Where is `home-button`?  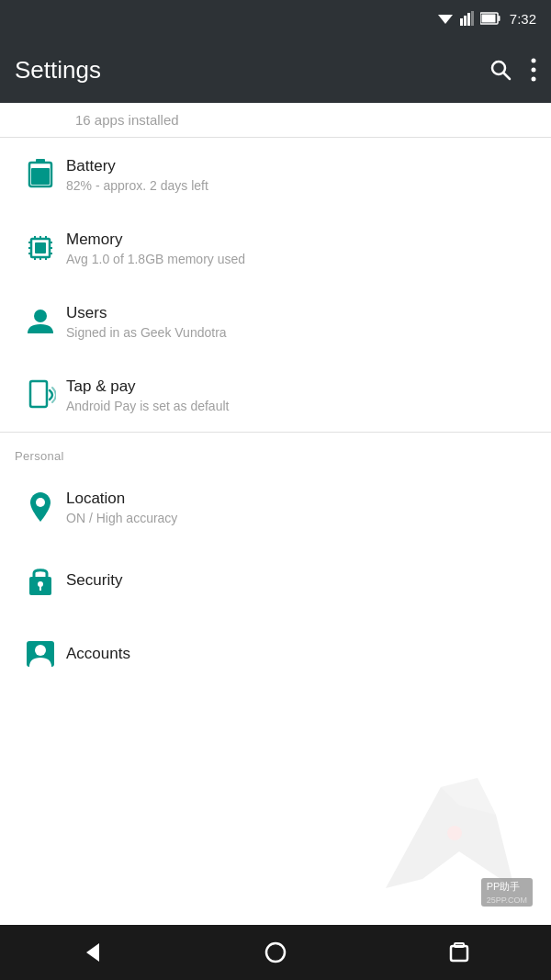
home-button is located at coordinates (276, 952).